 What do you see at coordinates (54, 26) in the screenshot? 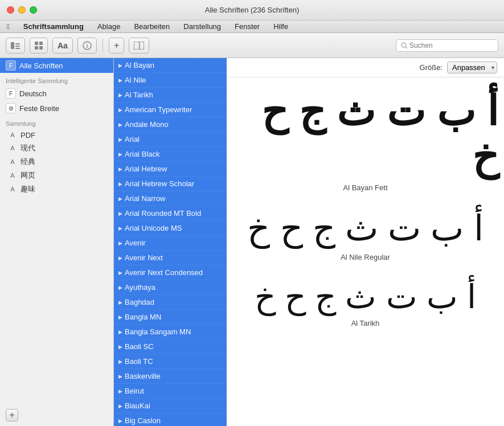
I see `app-menu: Schriftsammlung` at bounding box center [54, 26].